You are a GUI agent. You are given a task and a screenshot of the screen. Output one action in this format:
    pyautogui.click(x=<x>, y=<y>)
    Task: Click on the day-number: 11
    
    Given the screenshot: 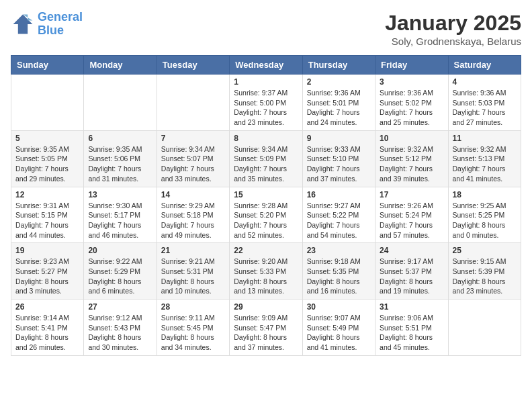 What is the action you would take?
    pyautogui.click(x=485, y=138)
    